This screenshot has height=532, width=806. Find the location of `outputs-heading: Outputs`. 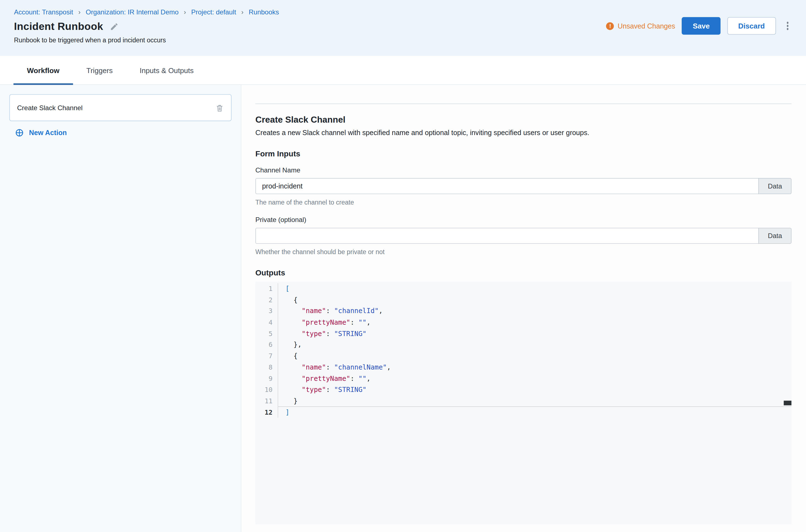

outputs-heading: Outputs is located at coordinates (524, 273).